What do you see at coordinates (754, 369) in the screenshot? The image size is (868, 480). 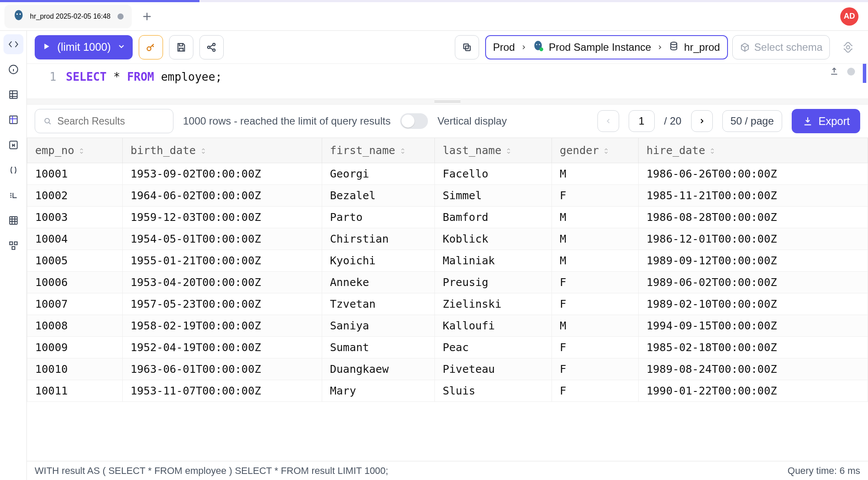 I see `cell-hire_date: 1989-08-24T00:00:00Z` at bounding box center [754, 369].